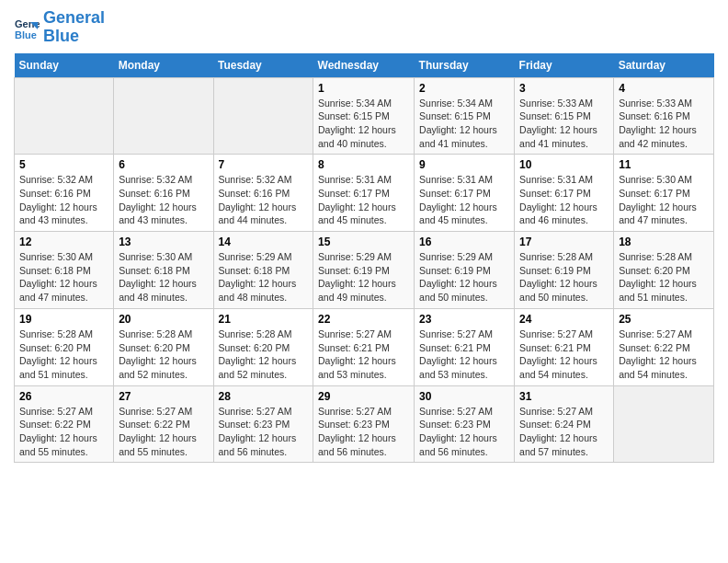  What do you see at coordinates (664, 66) in the screenshot?
I see `weekday-header-saturday: Saturday` at bounding box center [664, 66].